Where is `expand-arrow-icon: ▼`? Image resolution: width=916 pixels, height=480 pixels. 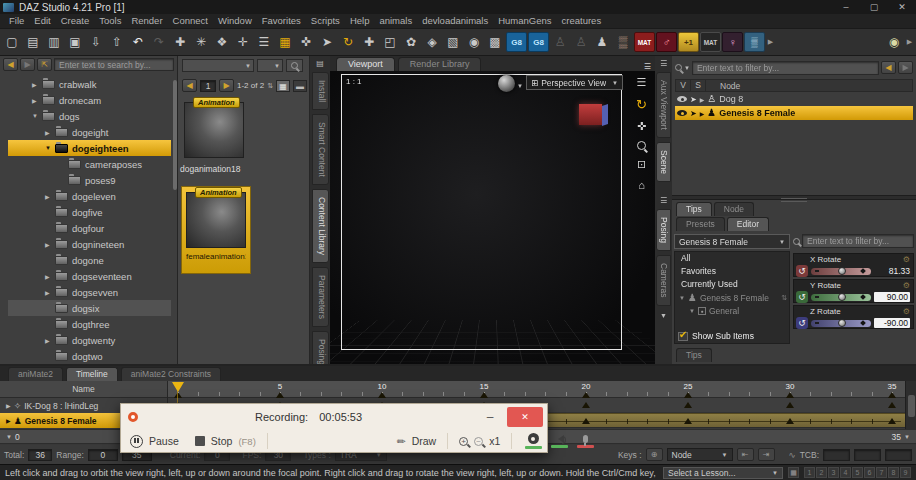
expand-arrow-icon: ▼ is located at coordinates (50, 148).